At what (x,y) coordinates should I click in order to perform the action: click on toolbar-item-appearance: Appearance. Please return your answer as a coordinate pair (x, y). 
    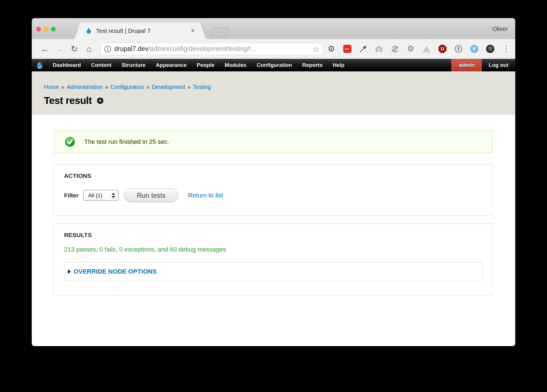
    Looking at the image, I should click on (171, 65).